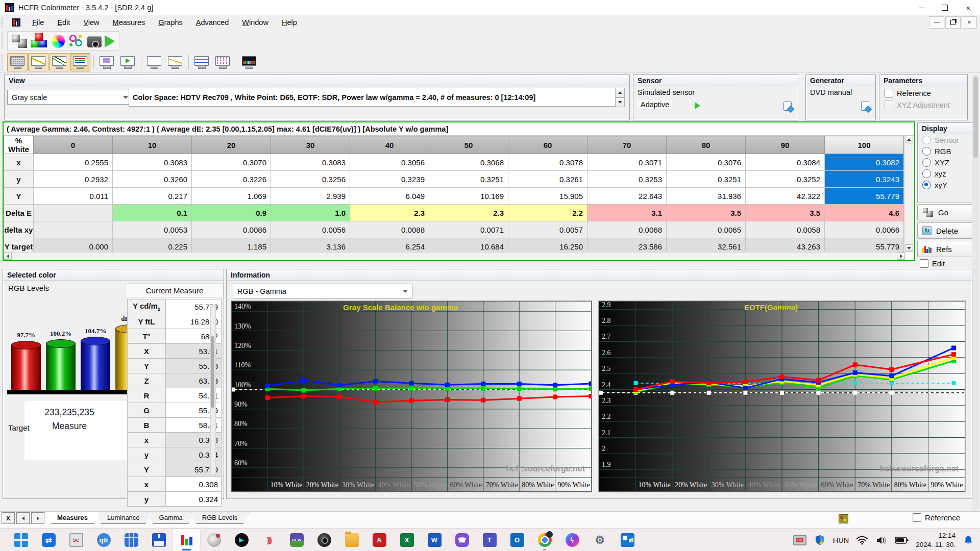 The height and width of the screenshot is (551, 980). Describe the element at coordinates (390, 196) in the screenshot. I see `cell-Y-40: 6.049` at that location.